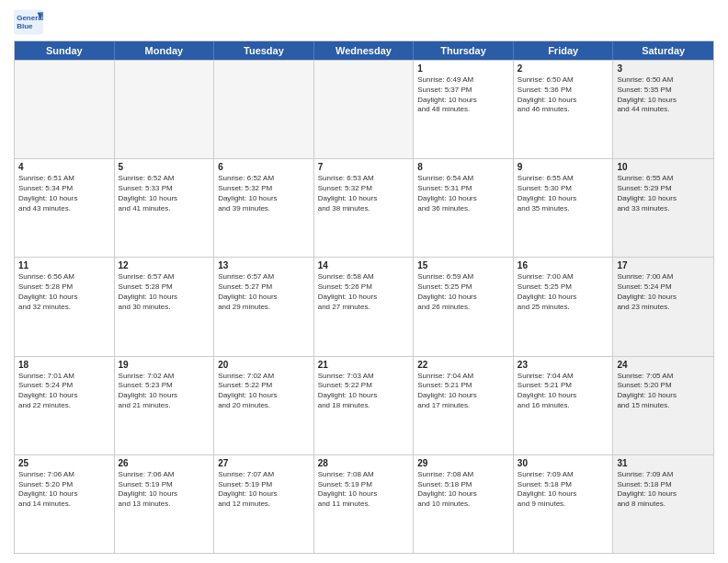 This screenshot has width=728, height=563. I want to click on calendar-day-15: 15Sunrise: 6:59 AM Sunset: 5:25 PM Dayli…, so click(463, 306).